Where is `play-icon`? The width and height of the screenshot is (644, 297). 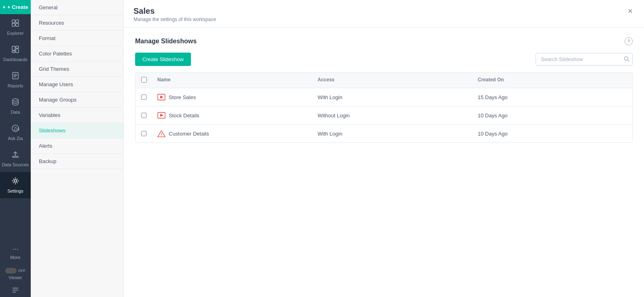 play-icon is located at coordinates (161, 97).